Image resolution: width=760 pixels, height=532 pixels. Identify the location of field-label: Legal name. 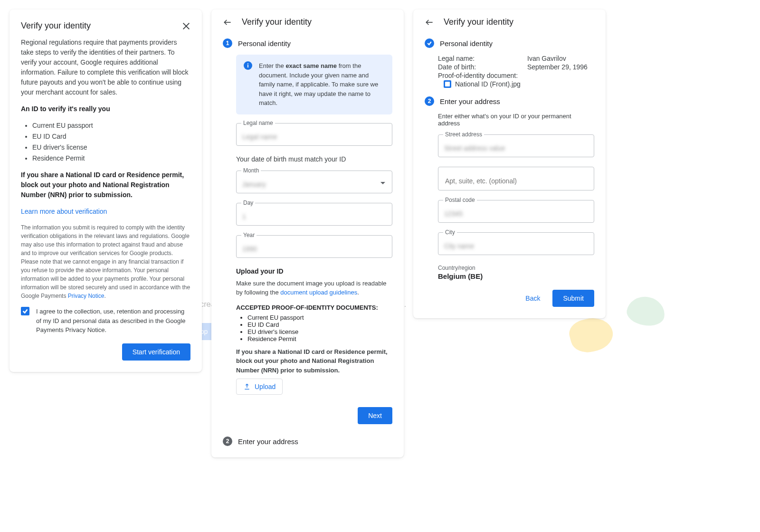
(258, 123).